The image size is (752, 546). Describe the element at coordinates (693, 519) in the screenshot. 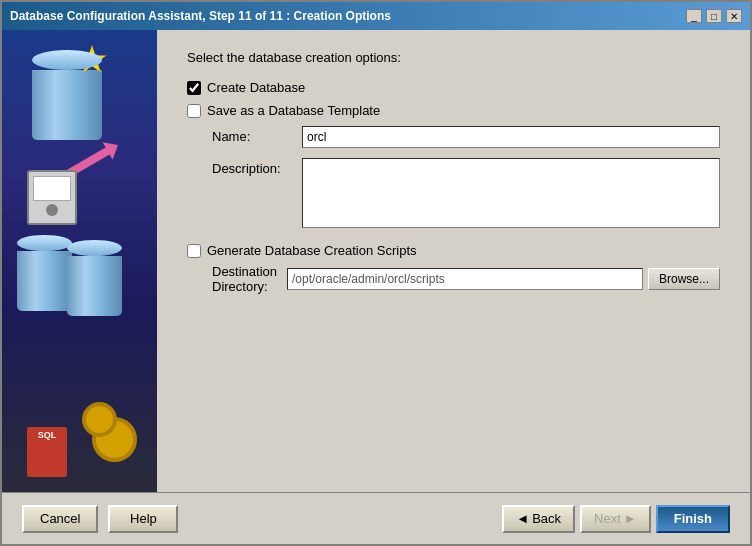

I see `finish-button: Finish` at that location.